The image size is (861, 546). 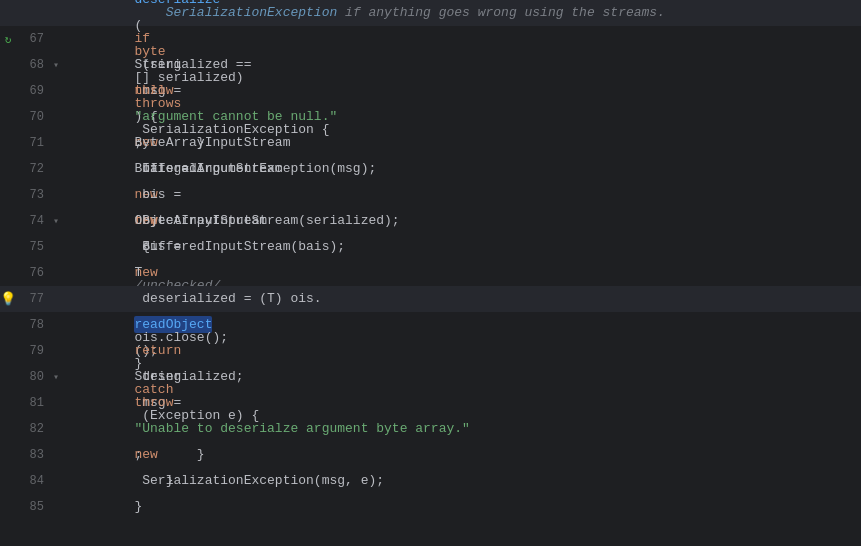 I want to click on line-num-84: 84, so click(x=32, y=481).